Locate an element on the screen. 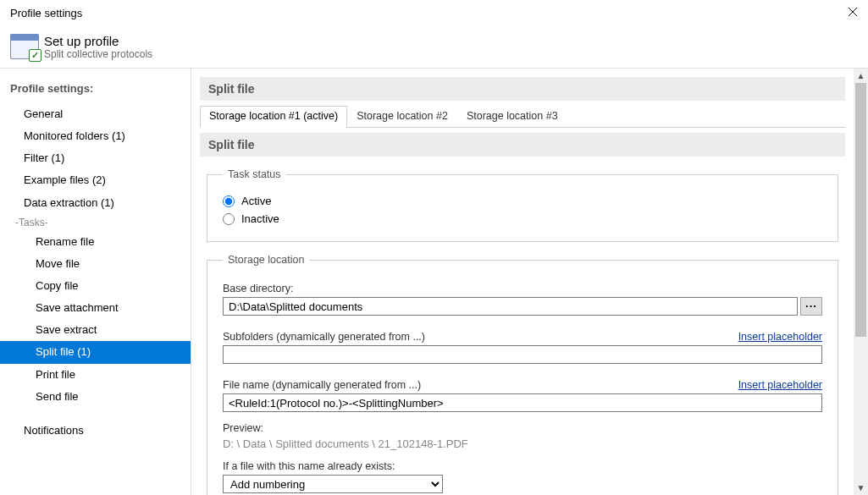 The image size is (868, 495). insert-placeholder-subfolders-link: Insert placeholder is located at coordinates (781, 337).